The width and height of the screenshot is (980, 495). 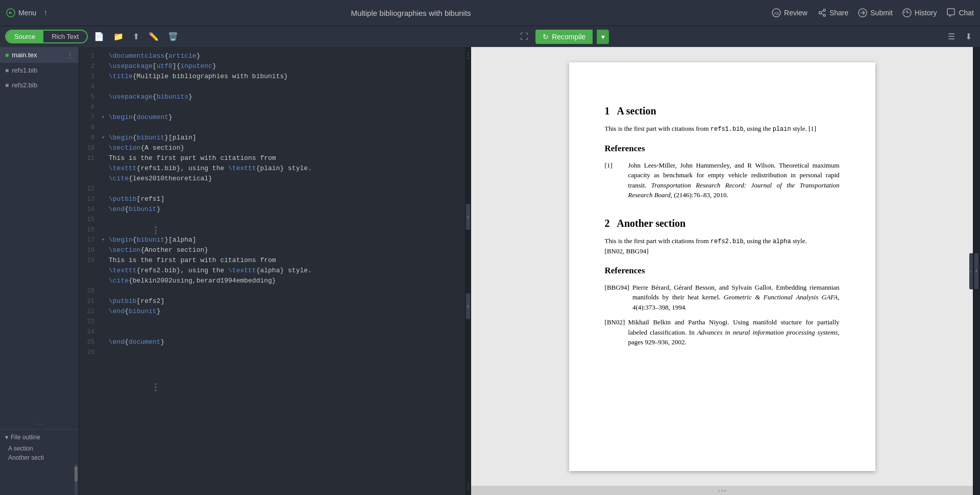 I want to click on code-line-2: 2 \usepackage[utf8]{inputenc}, so click(x=272, y=66).